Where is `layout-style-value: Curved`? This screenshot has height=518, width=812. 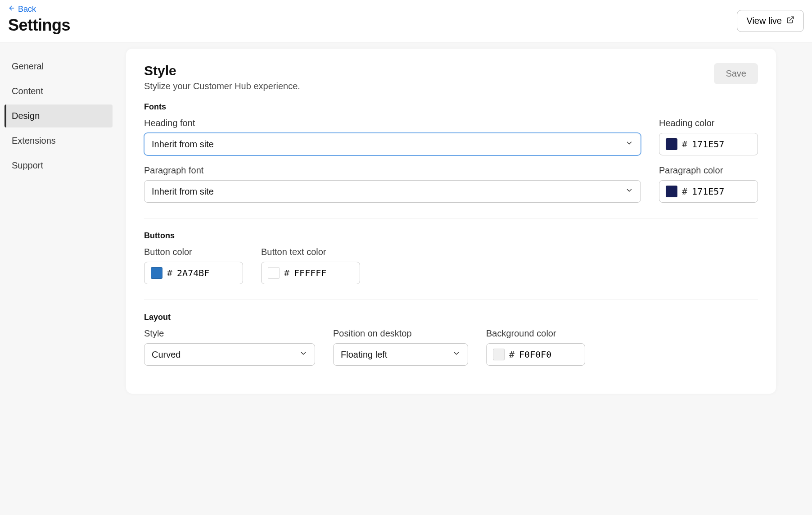
layout-style-value: Curved is located at coordinates (166, 355).